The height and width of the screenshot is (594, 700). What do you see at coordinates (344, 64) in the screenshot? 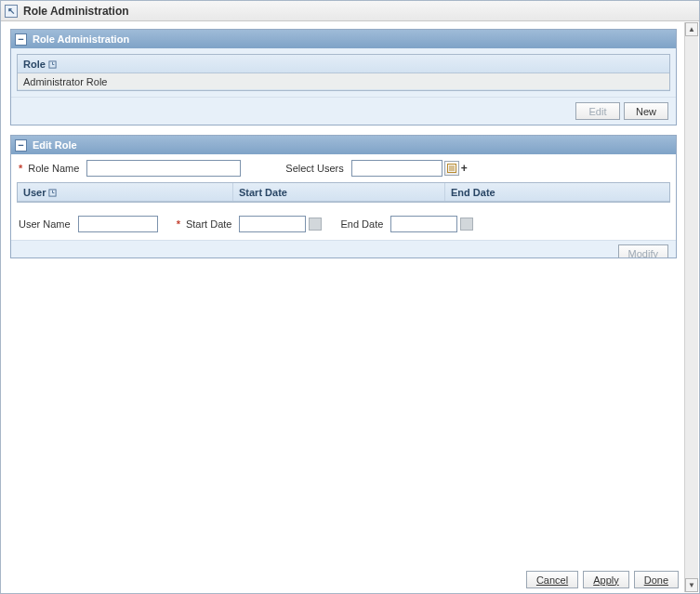
I see `roles-grid-header: Role` at bounding box center [344, 64].